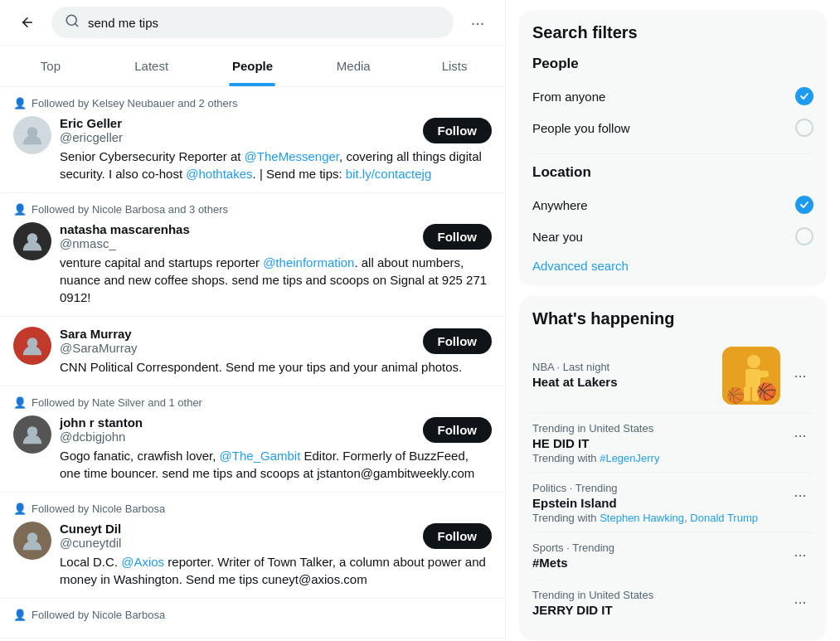  What do you see at coordinates (657, 503) in the screenshot?
I see `trend-name: Epstein Island` at bounding box center [657, 503].